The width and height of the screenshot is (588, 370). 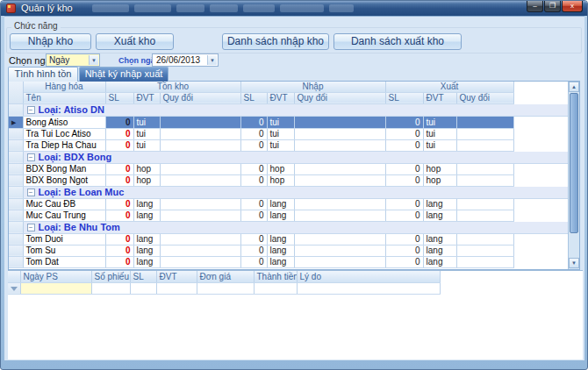 I want to click on close-button: x, so click(x=572, y=7).